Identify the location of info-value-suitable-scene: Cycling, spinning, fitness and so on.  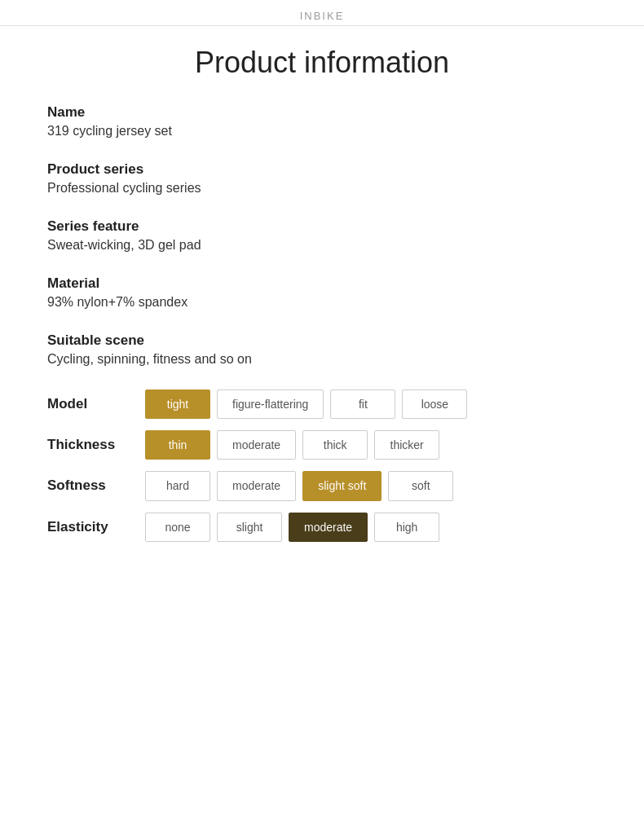
(322, 359).